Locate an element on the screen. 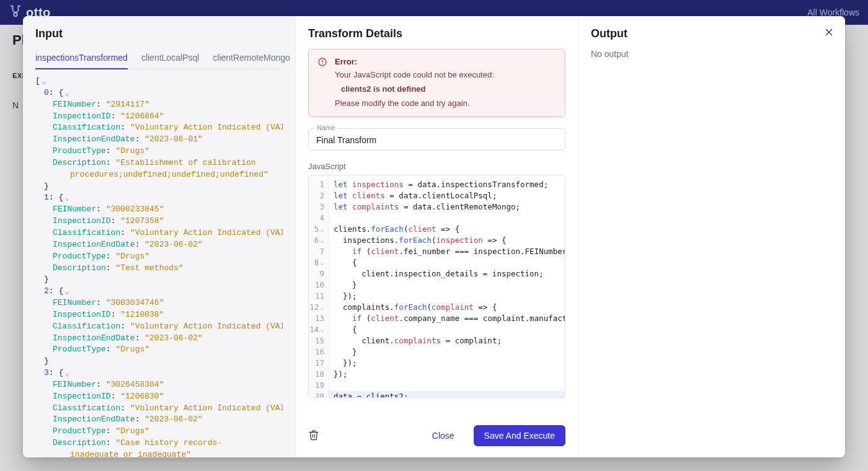 Image resolution: width=868 pixels, height=471 pixels. modal-backdrop: Input inspectionsTransformedclientLocalP… is located at coordinates (434, 12).